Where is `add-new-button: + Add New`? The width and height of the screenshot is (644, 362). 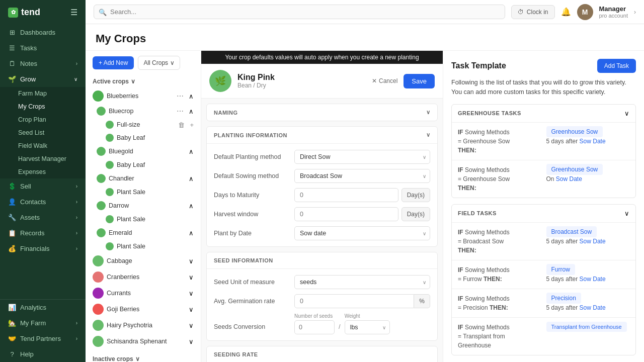 add-new-button: + Add New is located at coordinates (113, 63).